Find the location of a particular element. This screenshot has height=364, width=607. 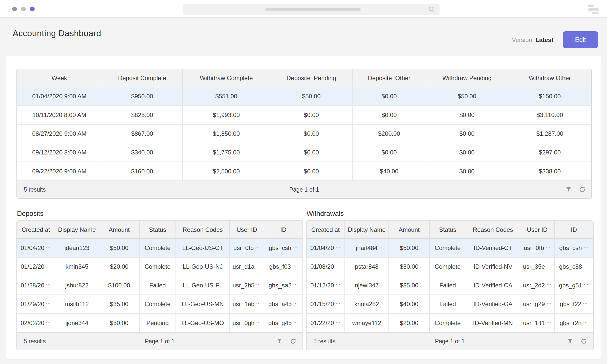

user-id-cell: usr_2d2⋯ is located at coordinates (537, 285).